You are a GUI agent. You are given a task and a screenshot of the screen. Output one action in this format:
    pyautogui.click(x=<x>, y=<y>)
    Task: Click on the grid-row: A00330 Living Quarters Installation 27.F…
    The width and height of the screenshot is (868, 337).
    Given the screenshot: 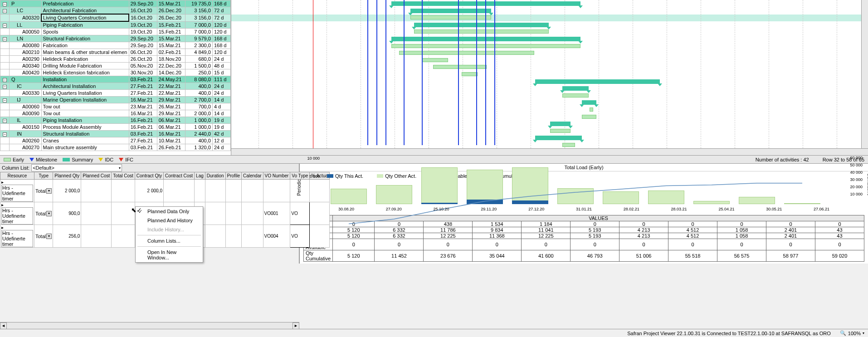 What is the action you would take?
    pyautogui.click(x=116, y=93)
    